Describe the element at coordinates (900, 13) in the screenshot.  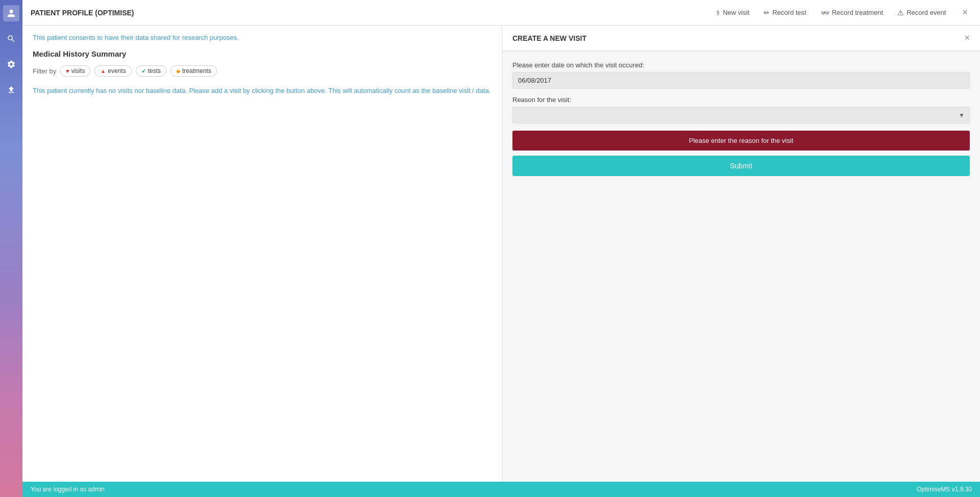
I see `warning-icon: ⚠` at that location.